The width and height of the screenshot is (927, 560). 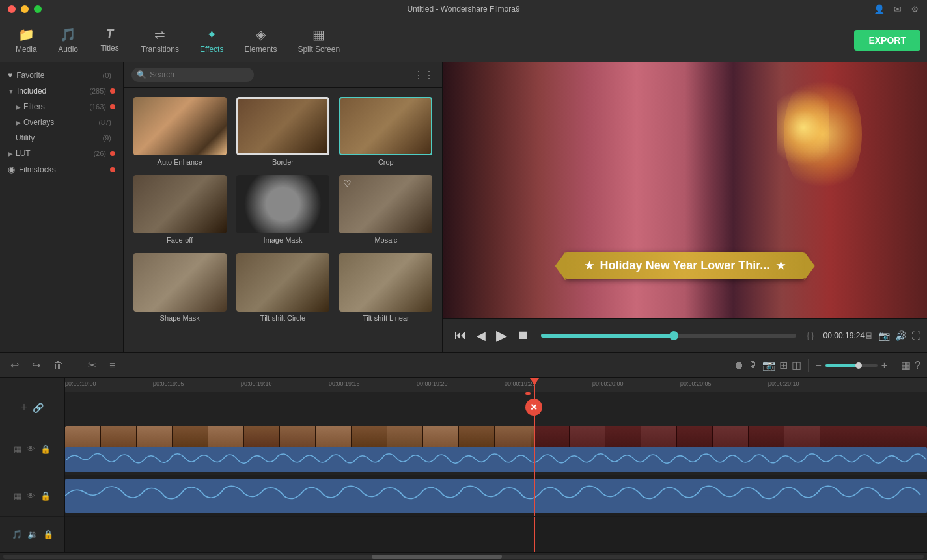 I want to click on effect-tiltshift-circle: Tilt-shift Circle, so click(x=283, y=287).